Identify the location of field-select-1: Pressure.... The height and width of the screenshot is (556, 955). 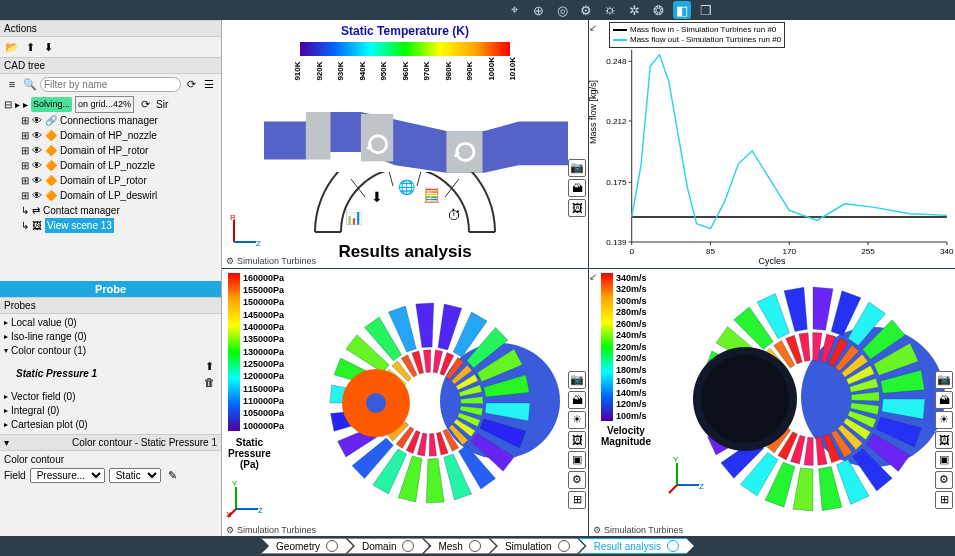
(68, 476).